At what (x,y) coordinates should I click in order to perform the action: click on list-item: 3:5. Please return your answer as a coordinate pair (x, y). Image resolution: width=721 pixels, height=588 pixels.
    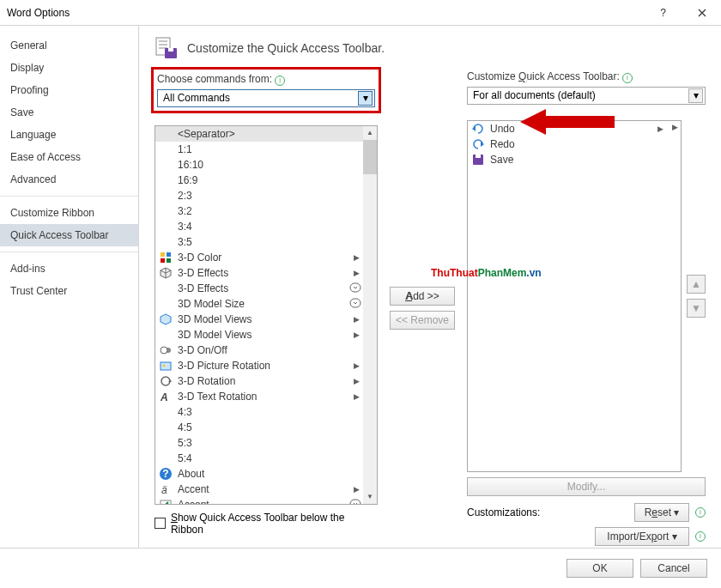
    Looking at the image, I should click on (259, 242).